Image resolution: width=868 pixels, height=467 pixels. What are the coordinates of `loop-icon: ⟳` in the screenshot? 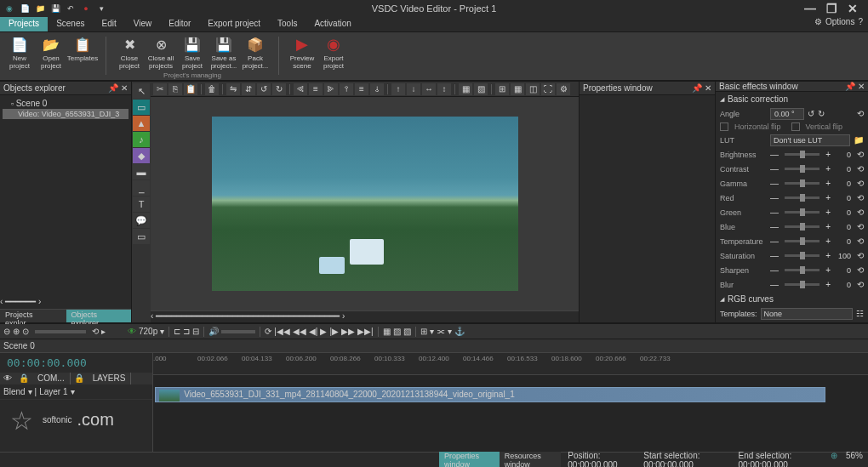 It's located at (268, 332).